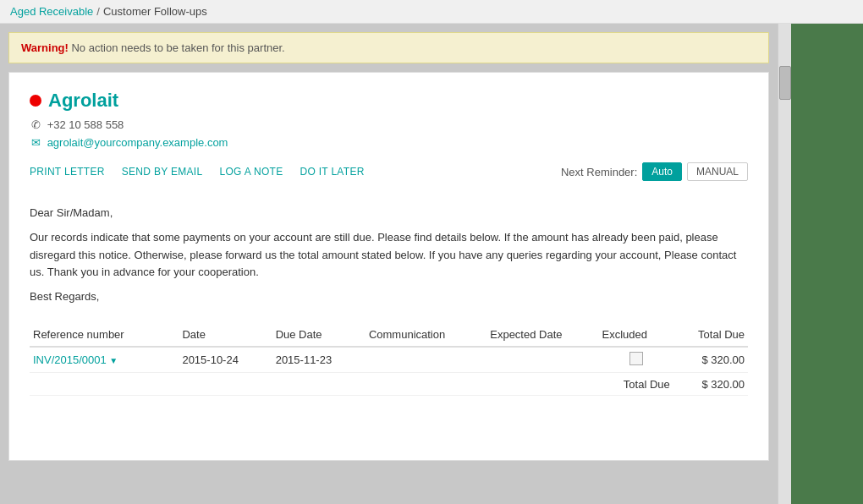 This screenshot has height=504, width=863. I want to click on scrollbar, so click(784, 264).